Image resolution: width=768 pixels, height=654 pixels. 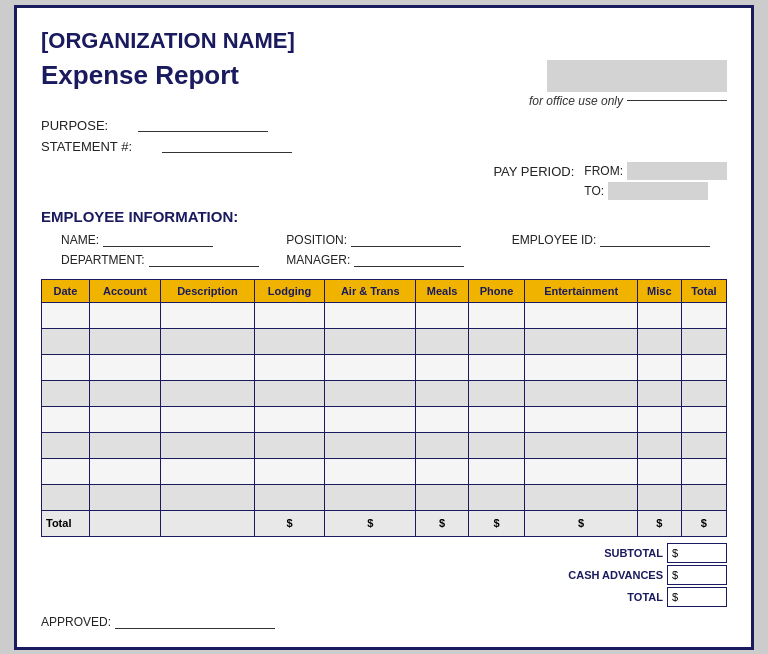 I want to click on from-field, so click(x=677, y=171).